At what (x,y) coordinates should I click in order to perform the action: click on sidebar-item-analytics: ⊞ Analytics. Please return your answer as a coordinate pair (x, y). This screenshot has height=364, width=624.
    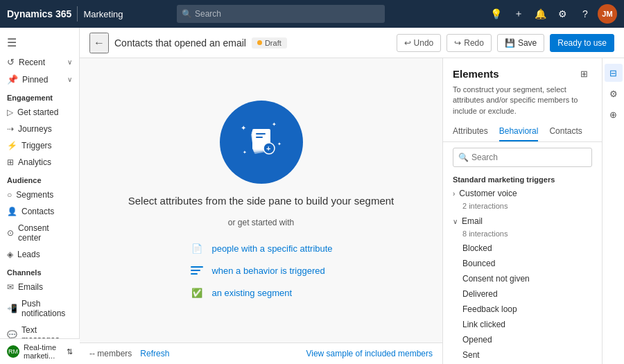
    Looking at the image, I should click on (40, 162).